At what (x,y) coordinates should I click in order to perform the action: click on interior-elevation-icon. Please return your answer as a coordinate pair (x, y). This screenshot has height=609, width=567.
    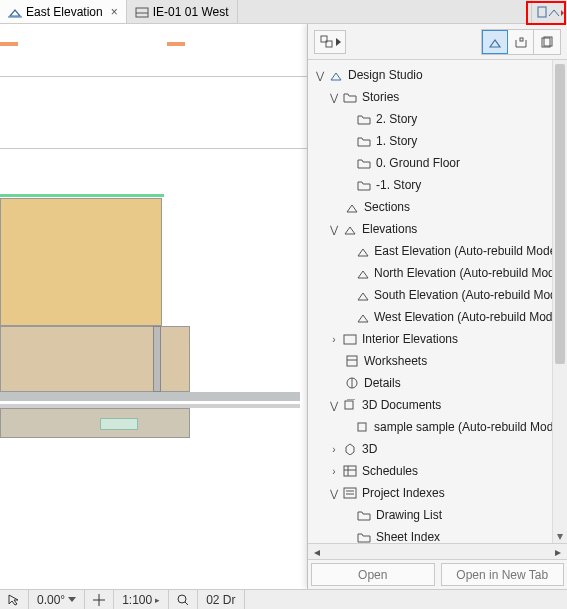
    Looking at the image, I should click on (142, 12).